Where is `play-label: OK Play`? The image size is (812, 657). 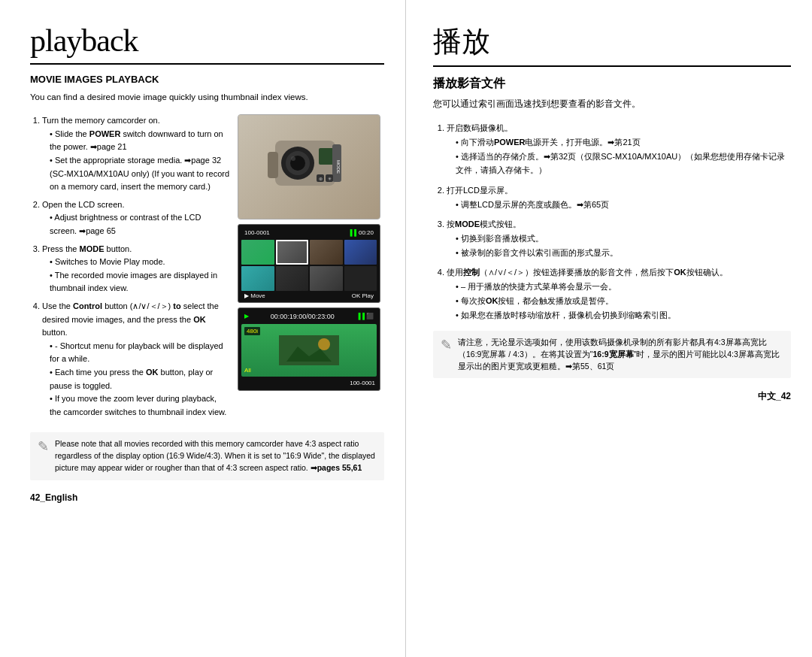 play-label: OK Play is located at coordinates (362, 296).